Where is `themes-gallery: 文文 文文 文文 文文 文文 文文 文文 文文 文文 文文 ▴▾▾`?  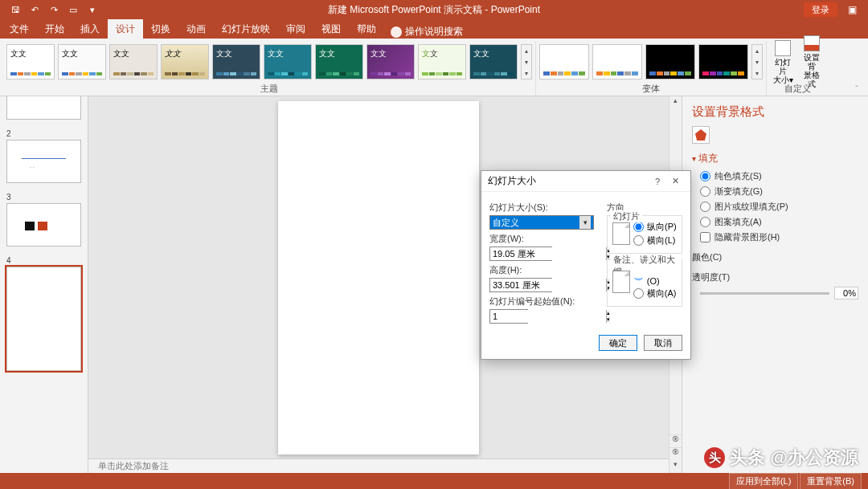 themes-gallery: 文文 文文 文文 文文 文文 文文 文文 文文 文文 文文 ▴▾▾ is located at coordinates (269, 62).